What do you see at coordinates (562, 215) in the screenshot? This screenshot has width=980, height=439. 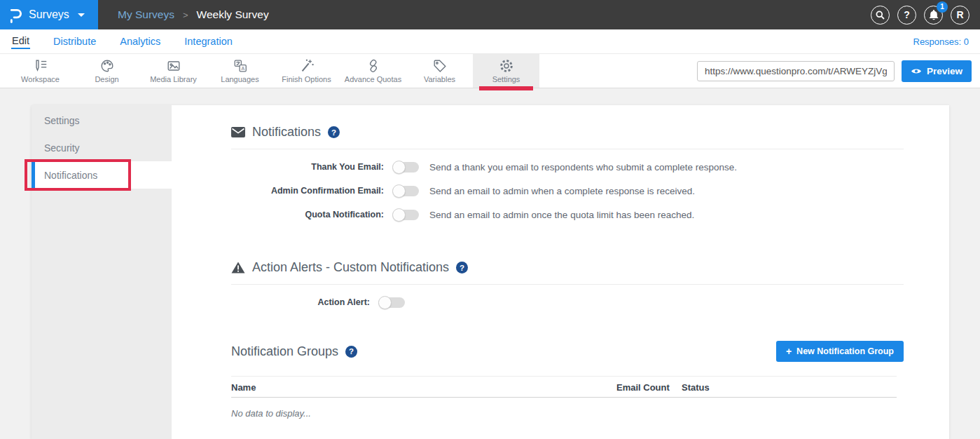 I see `setting-description: Send an email to admin once the quota li…` at bounding box center [562, 215].